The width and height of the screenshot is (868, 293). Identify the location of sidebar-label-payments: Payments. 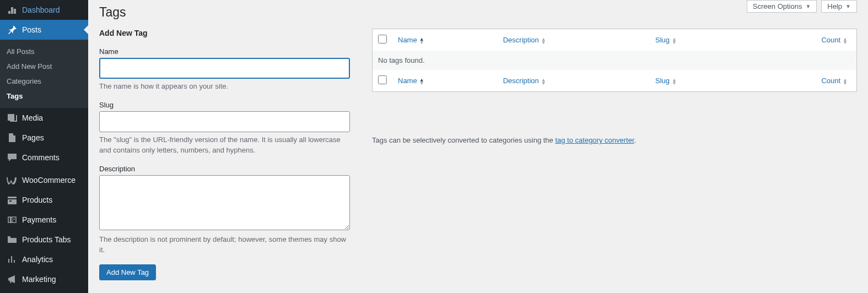
(39, 220).